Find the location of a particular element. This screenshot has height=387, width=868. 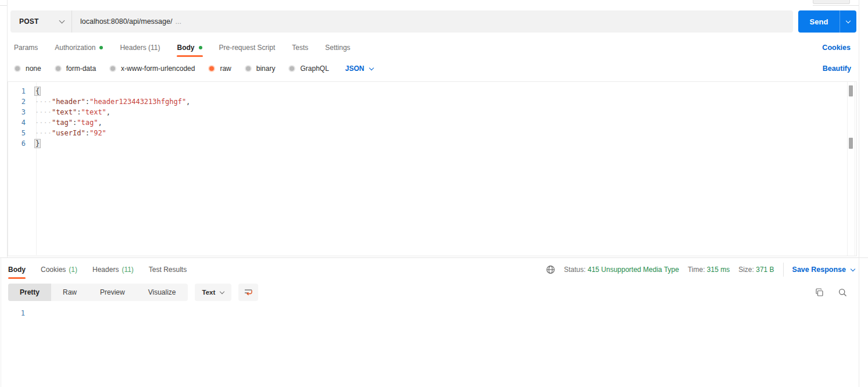

time-value: 315 ms is located at coordinates (719, 270).